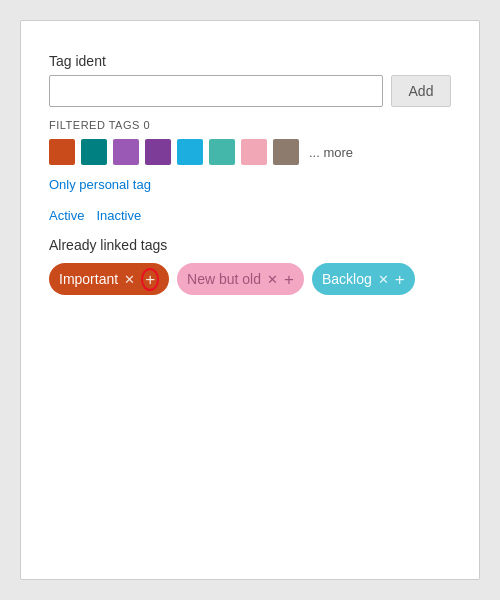 Image resolution: width=500 pixels, height=600 pixels. I want to click on tag-chip-newbutold: New but old ✕ +, so click(240, 279).